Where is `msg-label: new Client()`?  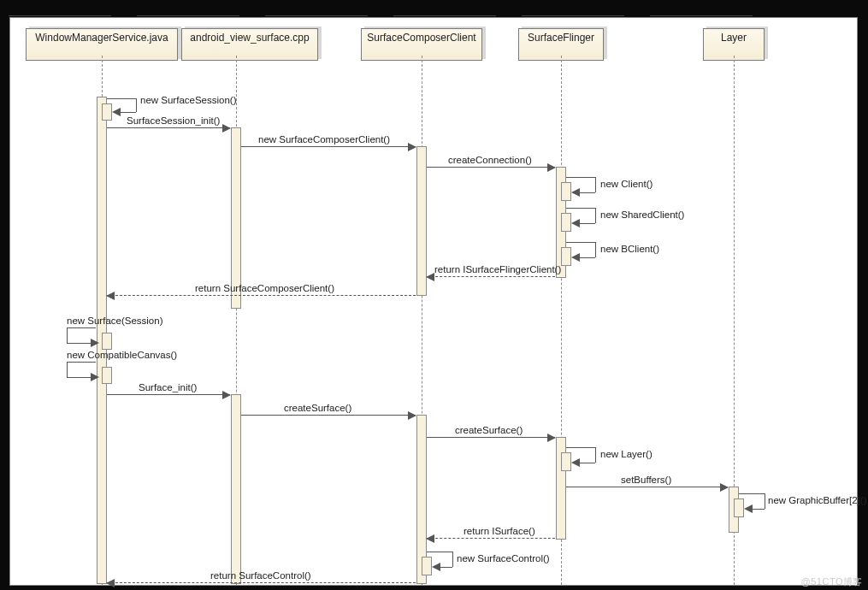 msg-label: new Client() is located at coordinates (626, 184).